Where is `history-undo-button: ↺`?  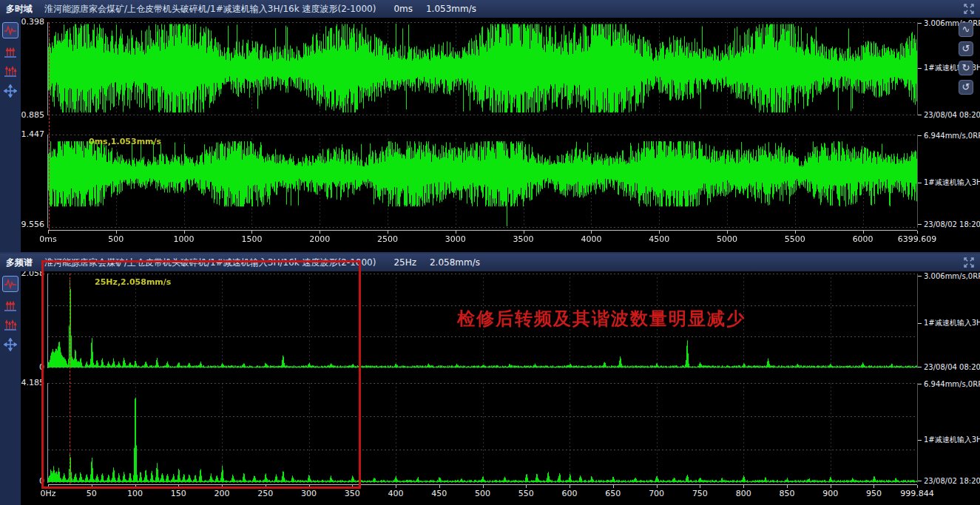 history-undo-button: ↺ is located at coordinates (966, 49).